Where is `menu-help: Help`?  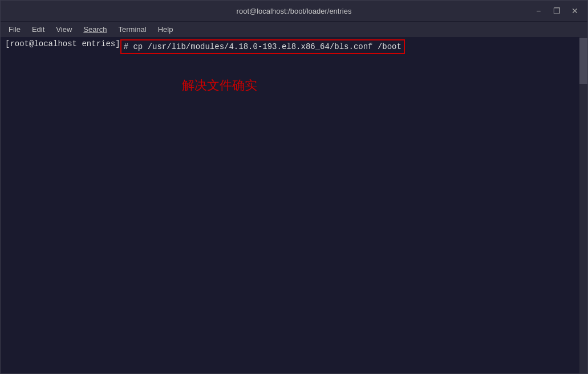 menu-help: Help is located at coordinates (165, 30).